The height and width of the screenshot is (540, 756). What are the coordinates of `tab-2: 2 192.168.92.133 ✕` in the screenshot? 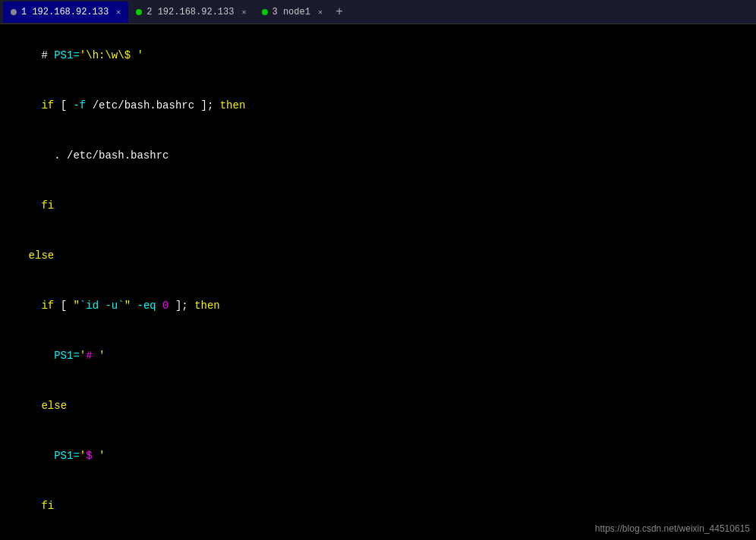 It's located at (191, 12).